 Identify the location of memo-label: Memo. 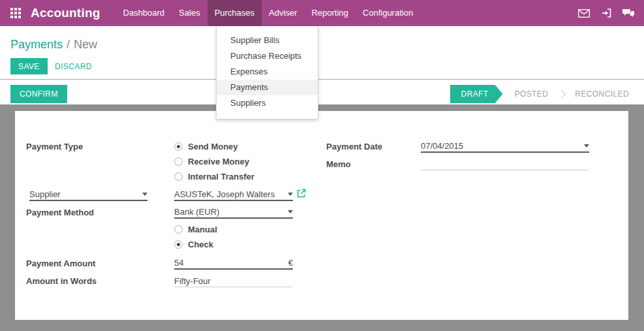
(339, 165).